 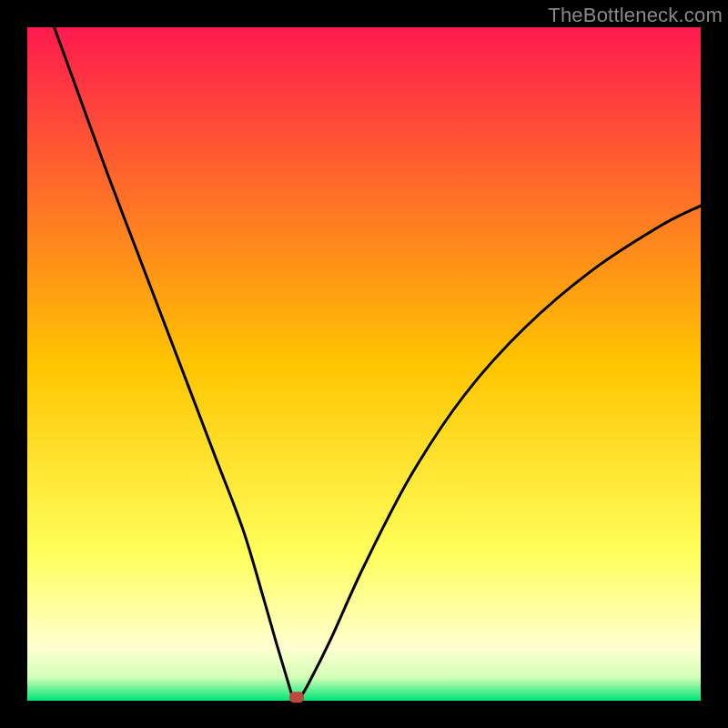 I want to click on optimal-marker, so click(x=297, y=697).